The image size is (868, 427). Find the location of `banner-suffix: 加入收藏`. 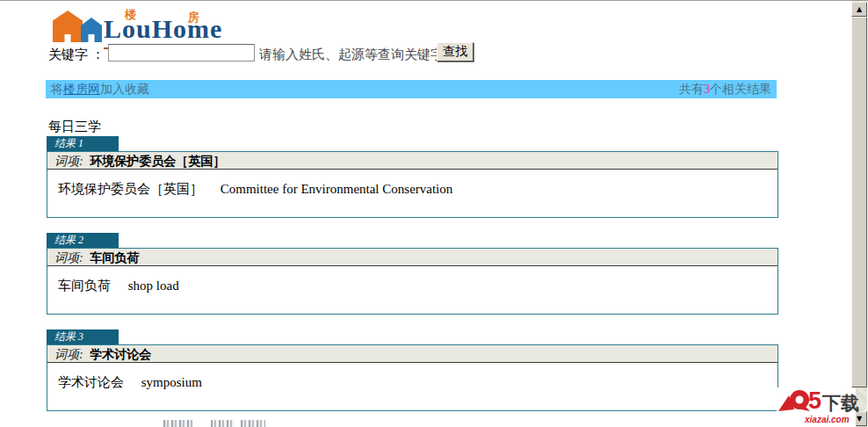

banner-suffix: 加入收藏 is located at coordinates (125, 90).